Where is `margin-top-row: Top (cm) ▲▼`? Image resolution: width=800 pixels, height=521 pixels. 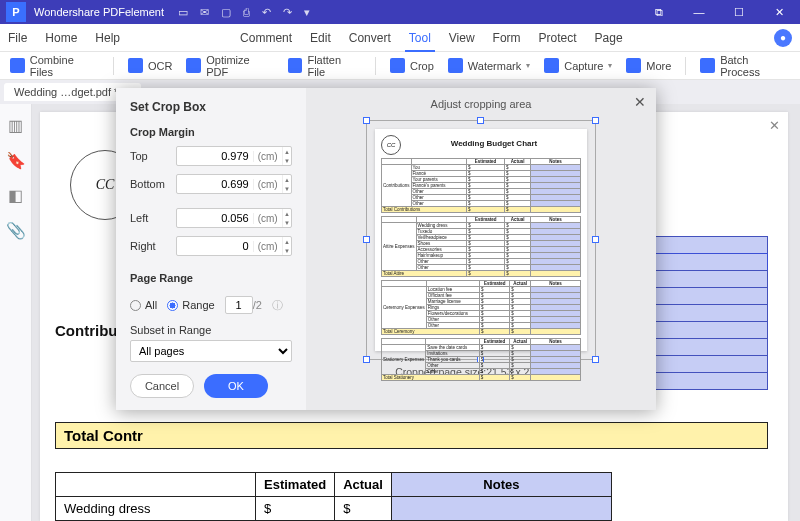 margin-top-row: Top (cm) ▲▼ is located at coordinates (211, 156).